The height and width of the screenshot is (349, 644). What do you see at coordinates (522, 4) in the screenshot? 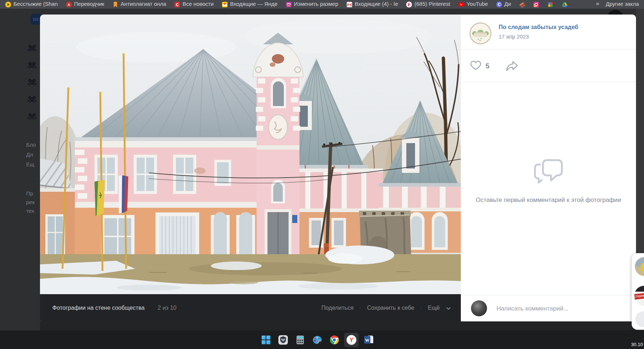
I see `pencils-icon` at bounding box center [522, 4].